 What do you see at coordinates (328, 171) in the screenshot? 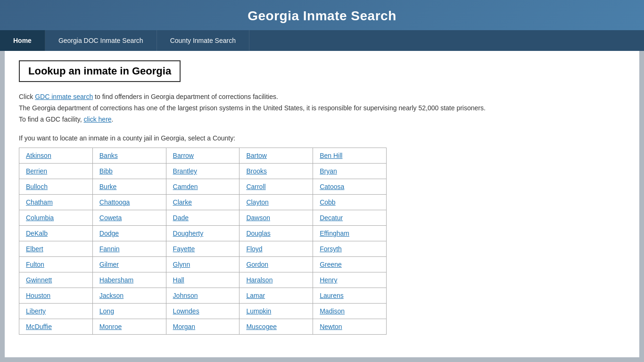
I see `county-link: Bryan` at bounding box center [328, 171].